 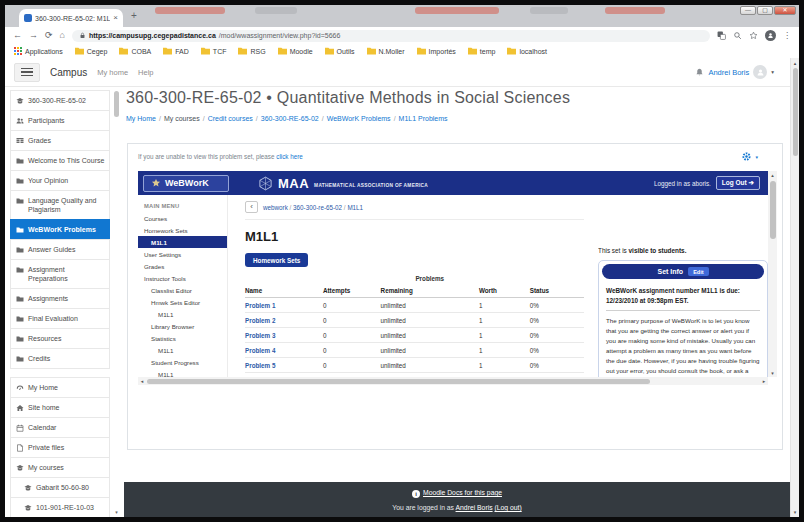 What do you see at coordinates (764, 381) in the screenshot?
I see `scroll-right-arrow-icon: ▸` at bounding box center [764, 381].